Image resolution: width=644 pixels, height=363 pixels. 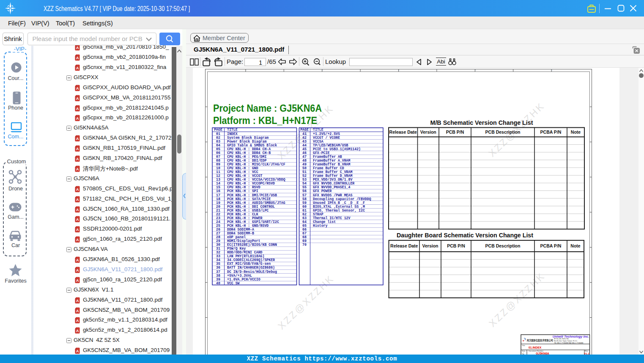 What do you see at coordinates (304, 237) in the screenshot?
I see `svg-text: 68` at bounding box center [304, 237].